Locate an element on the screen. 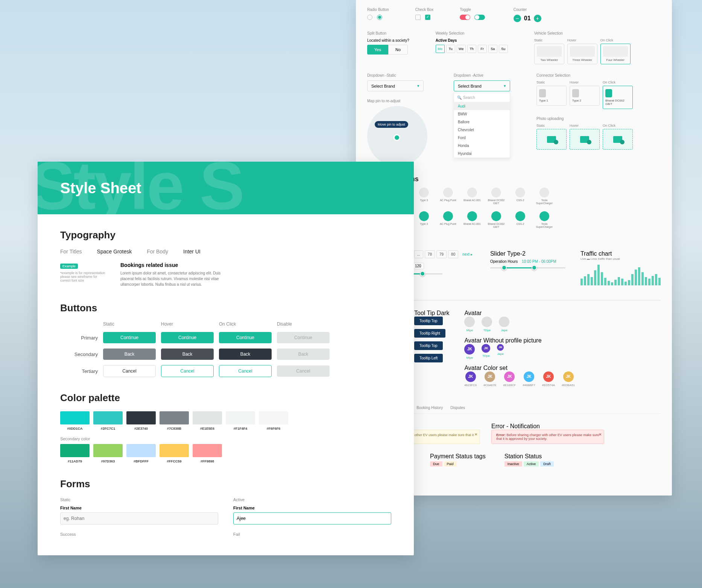  avatar: TDpe is located at coordinates (487, 324).